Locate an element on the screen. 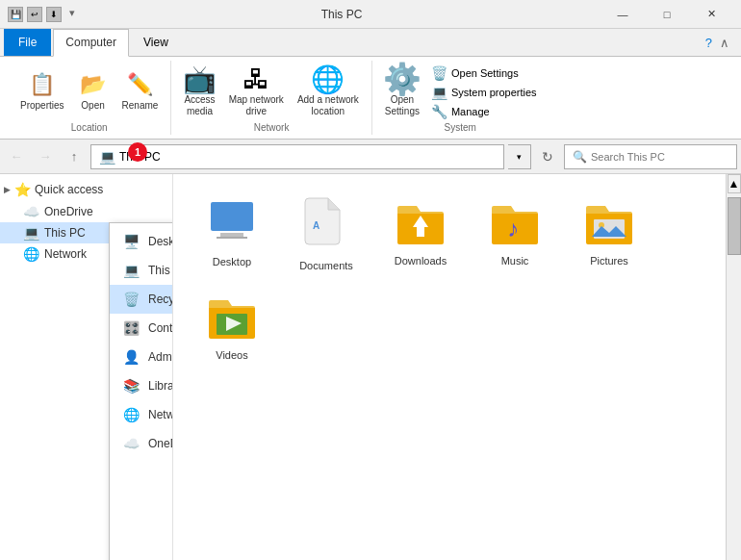 This screenshot has width=741, height=560. uninstall-action: 🗑️ Open Settings is located at coordinates (485, 73).